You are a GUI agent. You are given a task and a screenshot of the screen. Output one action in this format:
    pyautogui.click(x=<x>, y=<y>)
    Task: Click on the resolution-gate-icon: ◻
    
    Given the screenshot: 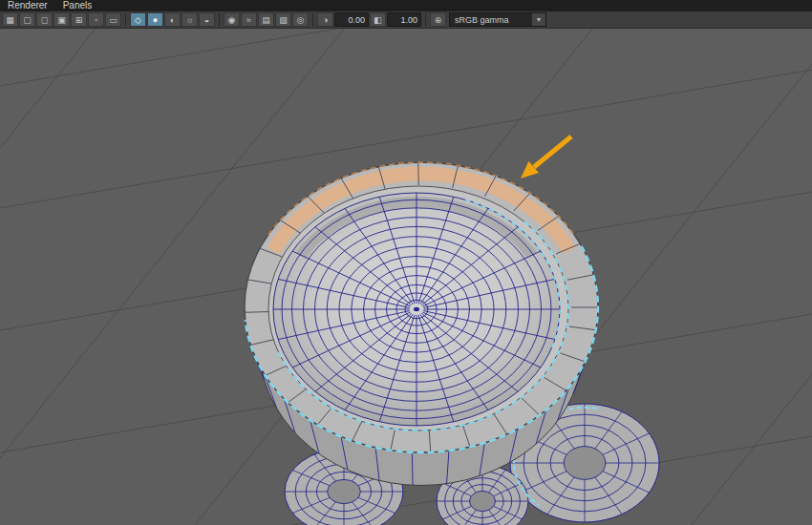 What is the action you would take?
    pyautogui.click(x=44, y=19)
    